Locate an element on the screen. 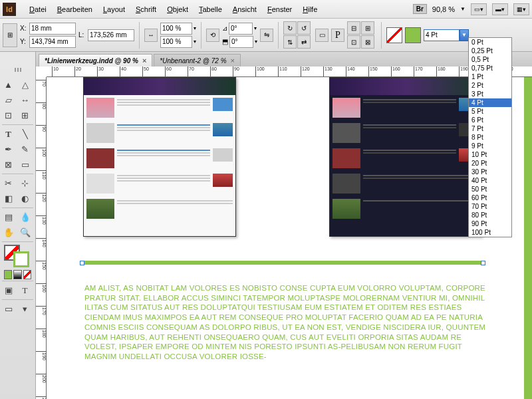 The image size is (532, 399). gradient-feather-tool: ◐ is located at coordinates (25, 198).